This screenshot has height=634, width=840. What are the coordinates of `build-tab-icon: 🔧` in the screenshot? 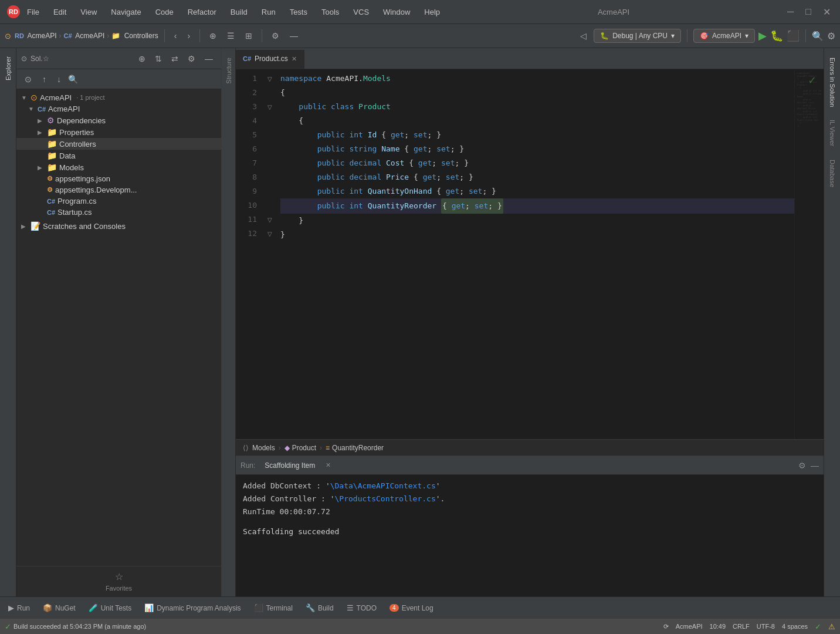 It's located at (310, 608).